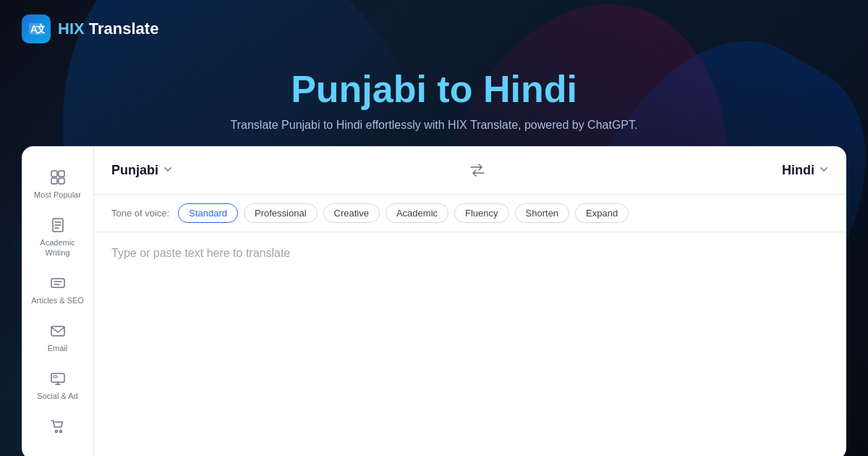 Image resolution: width=868 pixels, height=456 pixels. What do you see at coordinates (58, 195) in the screenshot?
I see `sidebar-item-label: Most Popular` at bounding box center [58, 195].